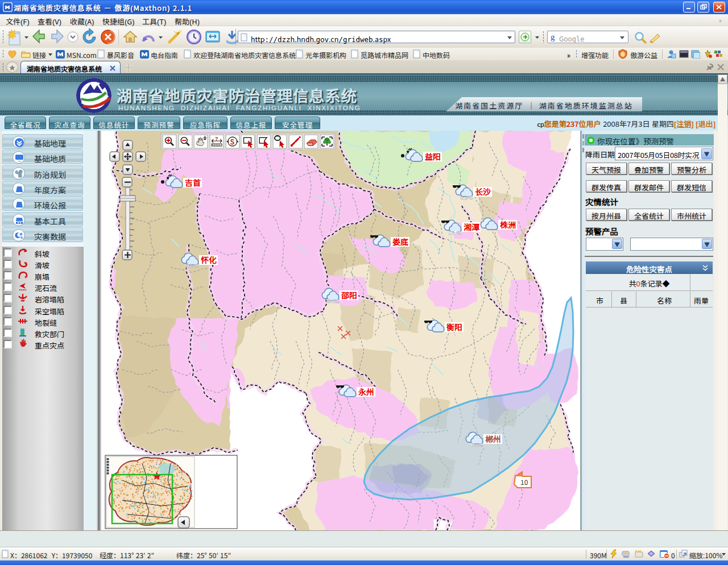  Describe the element at coordinates (524, 482) in the screenshot. I see `svg-text: 10` at that location.